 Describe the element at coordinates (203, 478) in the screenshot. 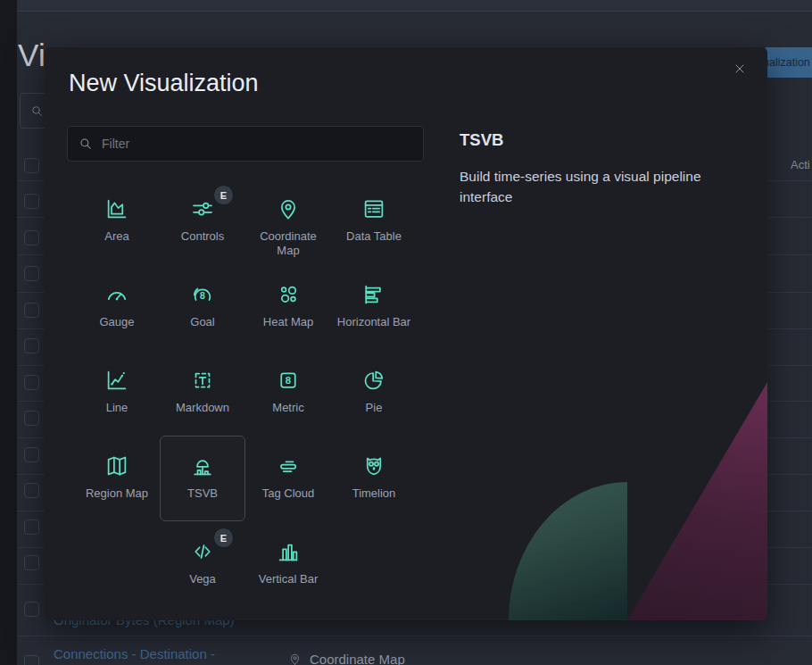

I see `vis-type-tsvb: TSVB` at that location.